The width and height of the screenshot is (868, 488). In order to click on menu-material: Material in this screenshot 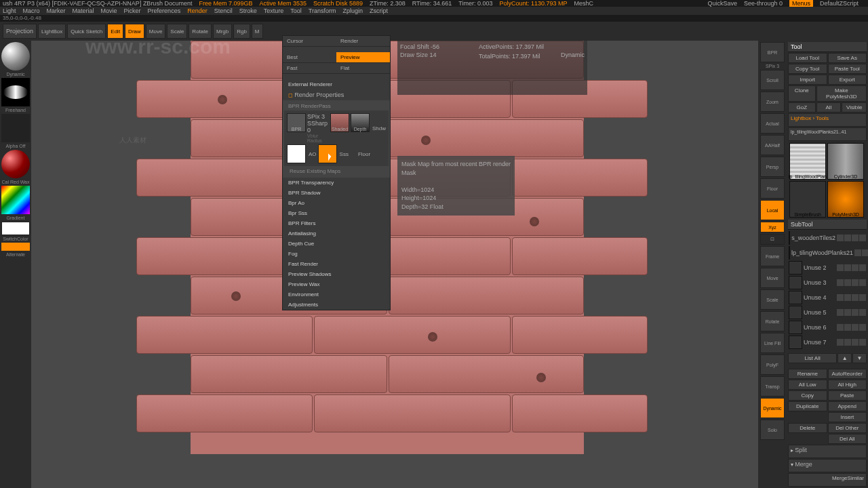, I will do `click(83, 11)`.